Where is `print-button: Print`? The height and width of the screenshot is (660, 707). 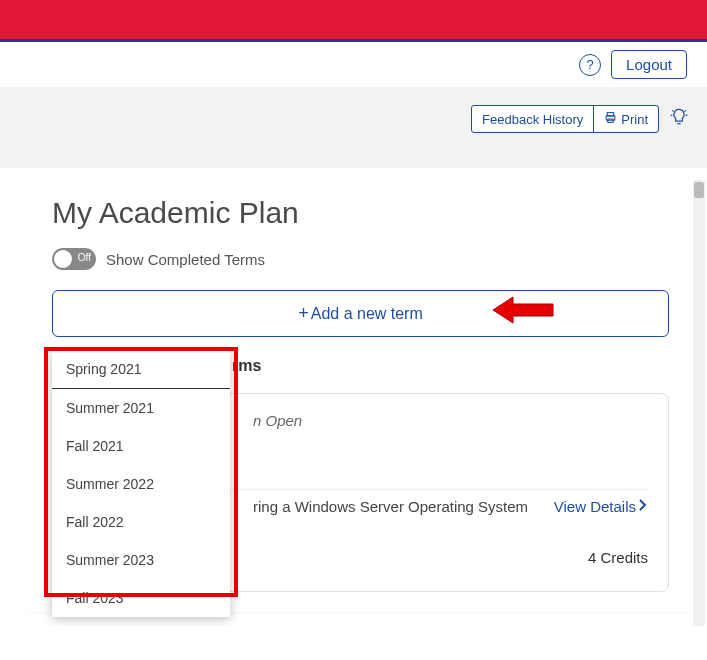
print-button: Print is located at coordinates (626, 119).